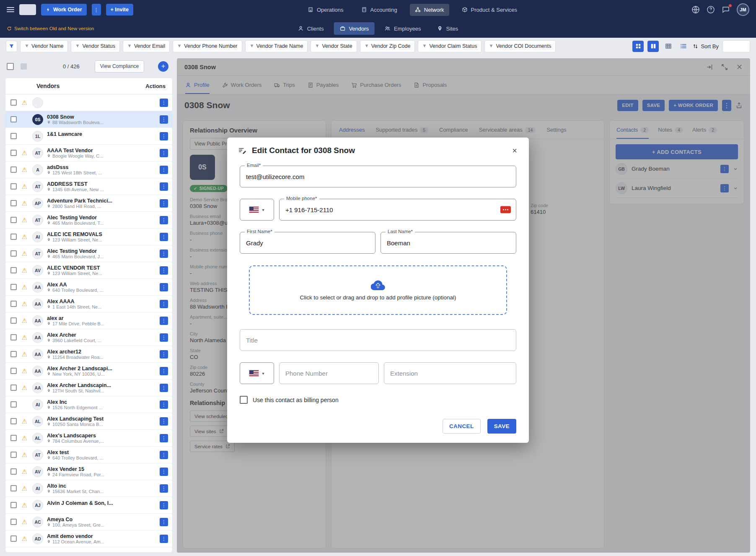 This screenshot has width=756, height=556. Describe the element at coordinates (244, 400) in the screenshot. I see `billing-person-checkbox` at that location.